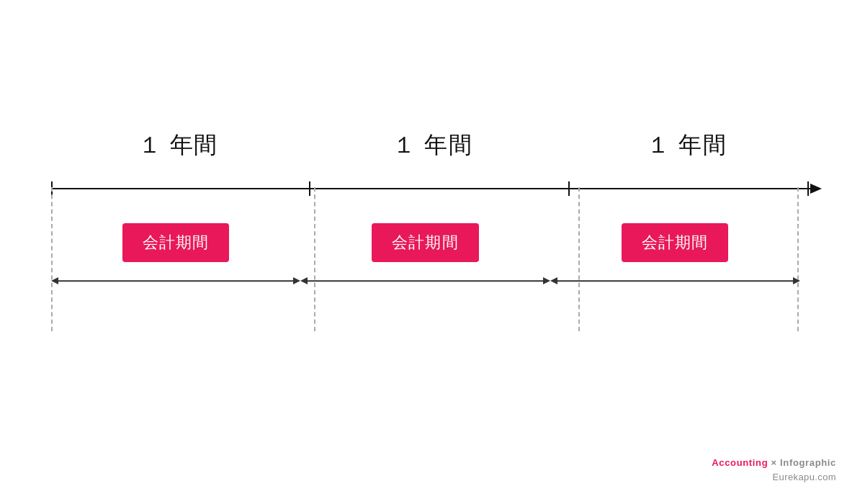 This screenshot has width=865, height=504. What do you see at coordinates (440, 189) in the screenshot?
I see `timeline` at bounding box center [440, 189].